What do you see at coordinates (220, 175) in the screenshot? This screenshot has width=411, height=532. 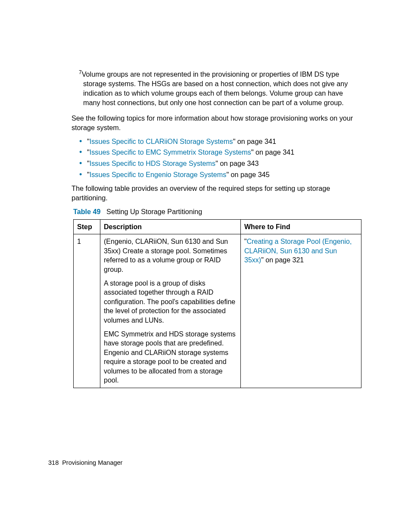 I see `list-item: "Issues Specific to Engenio Storage Syst…` at bounding box center [220, 175].